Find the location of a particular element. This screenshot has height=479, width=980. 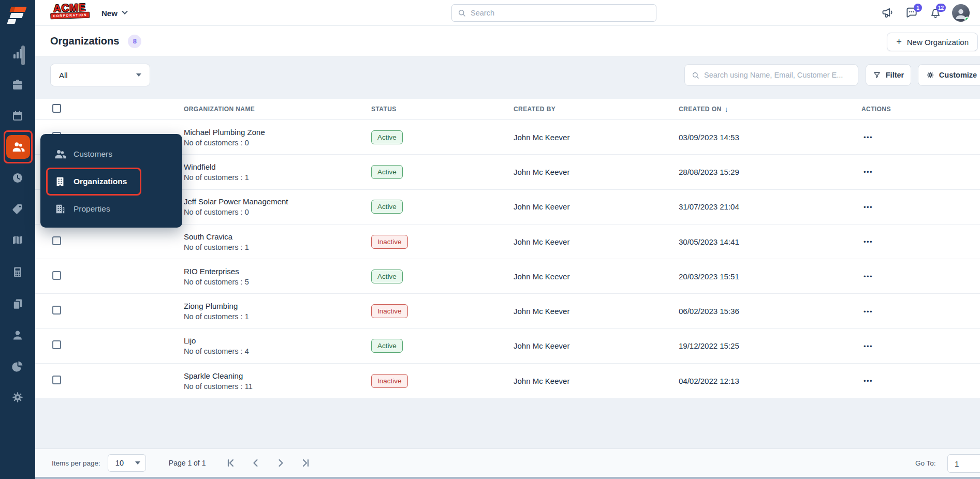

announcements-button is located at coordinates (888, 13).